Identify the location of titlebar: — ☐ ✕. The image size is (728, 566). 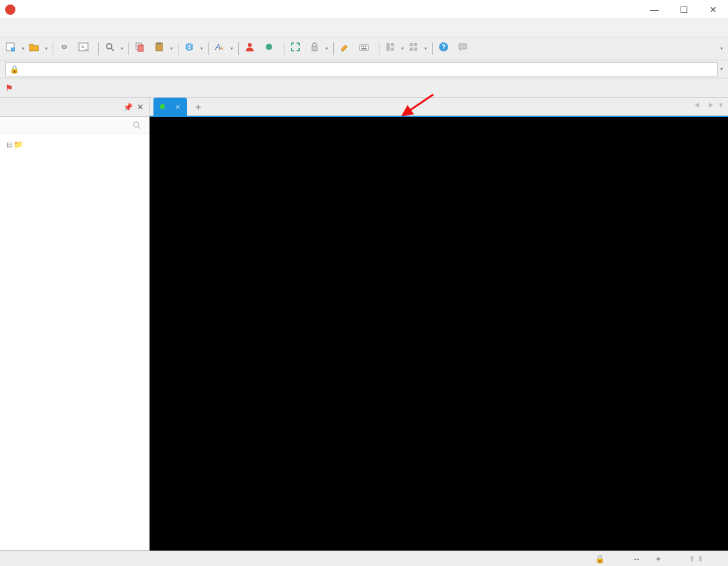
(364, 10).